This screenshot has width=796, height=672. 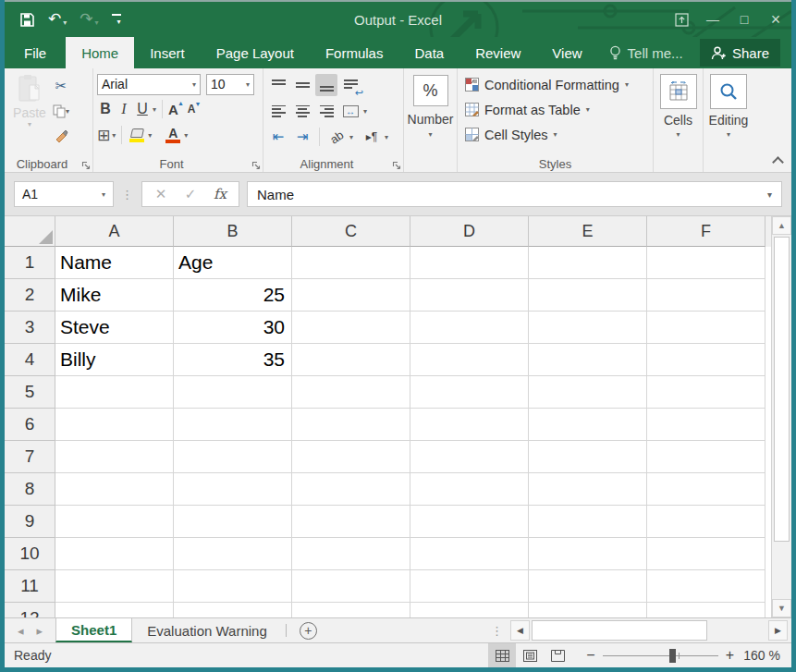 I want to click on row-header-2: 2, so click(x=30, y=296).